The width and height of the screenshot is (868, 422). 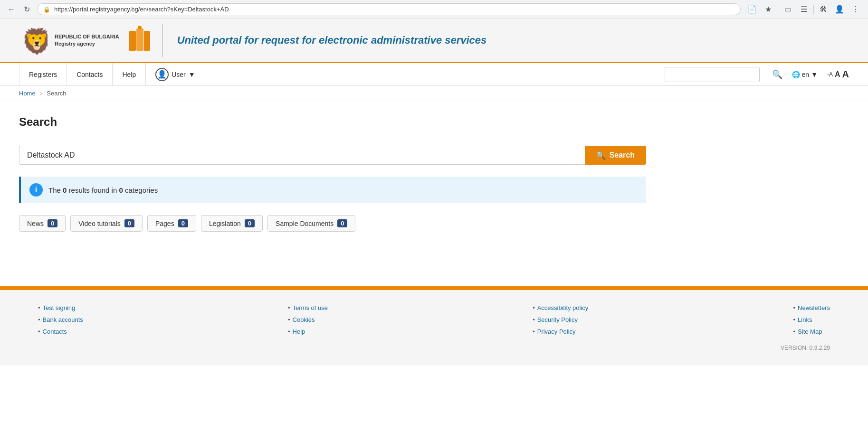 I want to click on info-prefix: The, so click(x=55, y=190).